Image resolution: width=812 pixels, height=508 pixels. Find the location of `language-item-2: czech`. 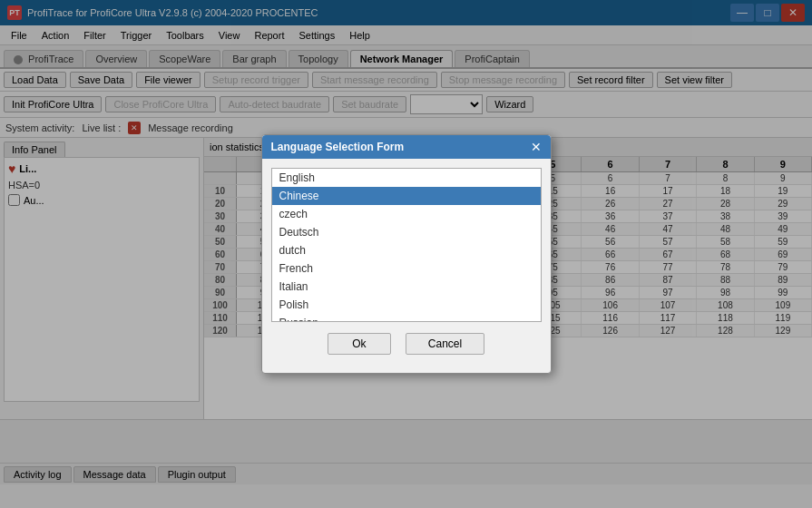

language-item-2: czech is located at coordinates (406, 214).